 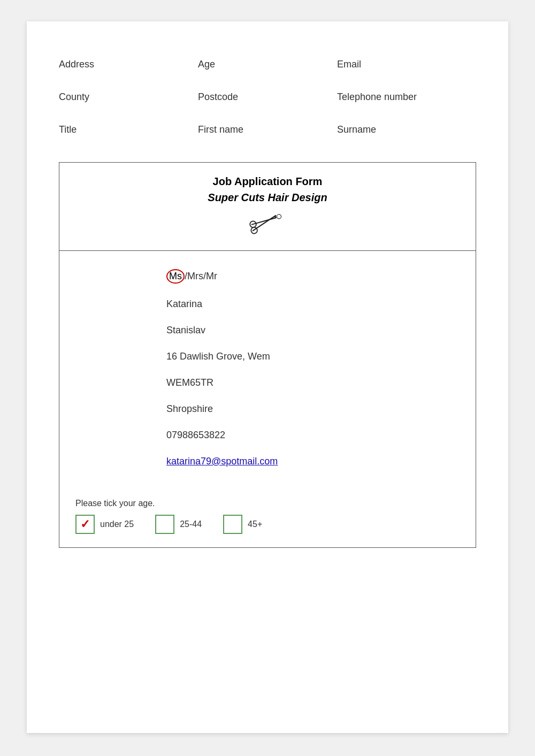 What do you see at coordinates (313, 331) in the screenshot?
I see `surname-value: Stanislav` at bounding box center [313, 331].